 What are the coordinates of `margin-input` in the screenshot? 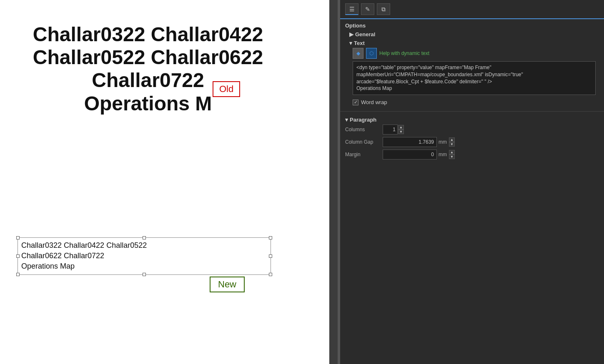 It's located at (410, 155).